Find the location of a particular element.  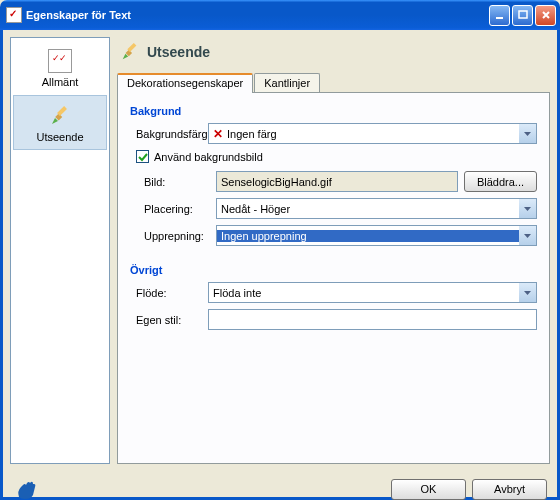

group-background-title: Bakgrund is located at coordinates (334, 111).